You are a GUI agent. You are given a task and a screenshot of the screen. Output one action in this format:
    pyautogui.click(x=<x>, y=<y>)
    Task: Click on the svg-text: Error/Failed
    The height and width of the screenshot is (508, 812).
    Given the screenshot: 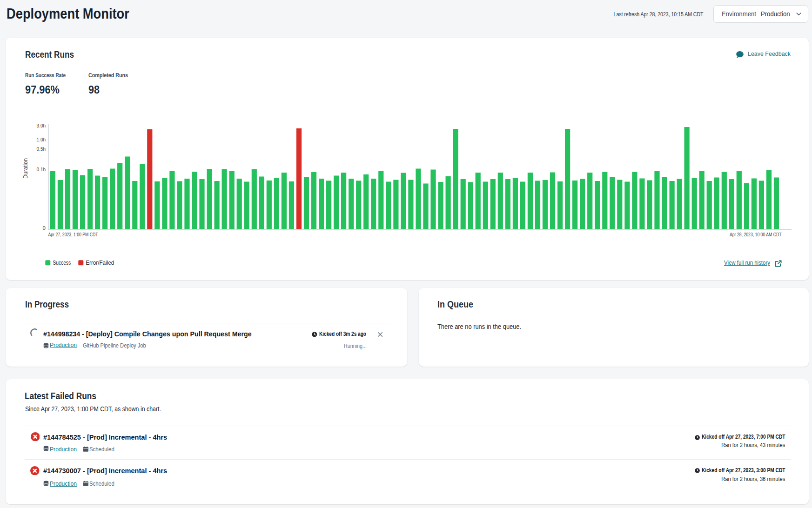 What is the action you would take?
    pyautogui.click(x=100, y=263)
    